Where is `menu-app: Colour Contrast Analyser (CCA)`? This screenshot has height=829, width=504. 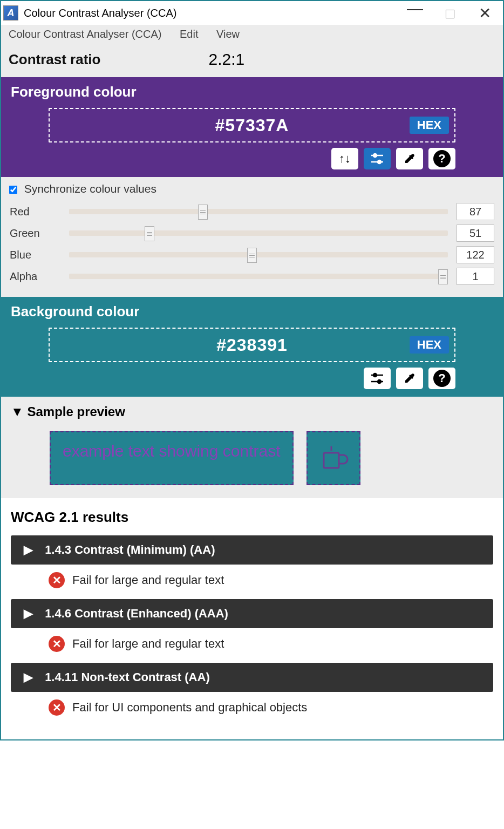 menu-app: Colour Contrast Analyser (CCA) is located at coordinates (85, 34).